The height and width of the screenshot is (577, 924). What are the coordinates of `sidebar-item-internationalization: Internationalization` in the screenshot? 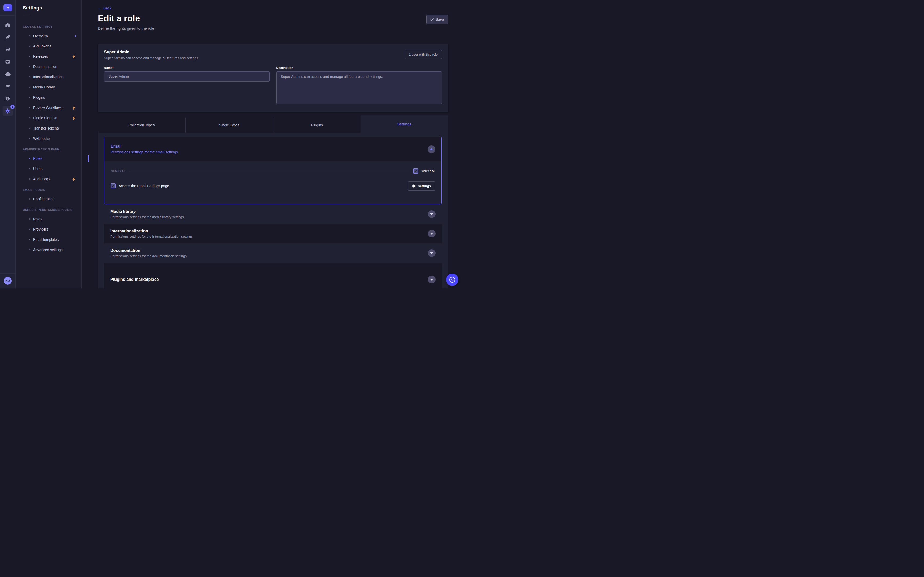 It's located at (52, 77).